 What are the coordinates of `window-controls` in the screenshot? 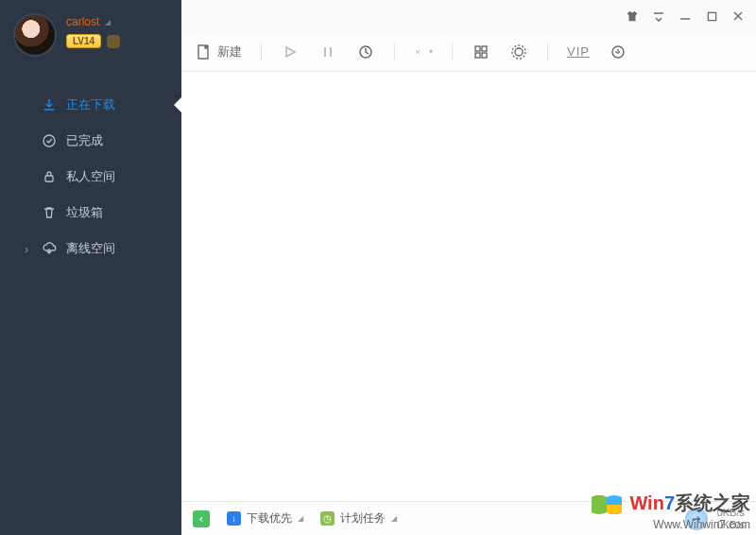 It's located at (469, 16).